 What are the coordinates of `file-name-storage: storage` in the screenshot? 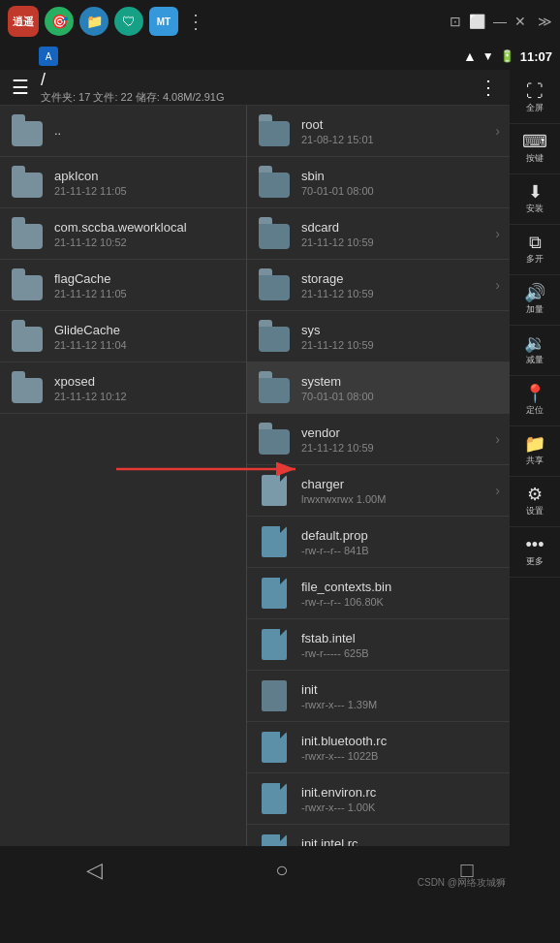 It's located at (396, 279).